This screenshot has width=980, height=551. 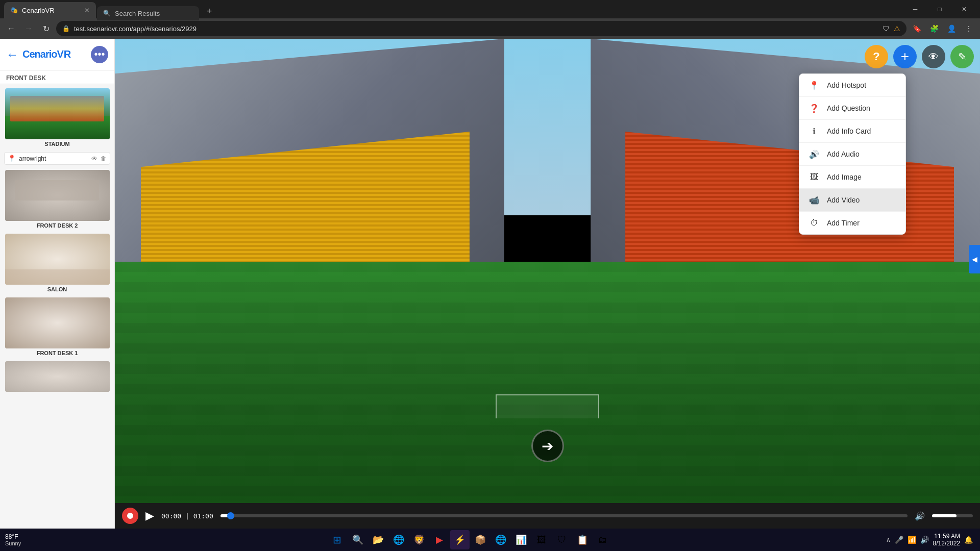 I want to click on tab-search-label: Search Results, so click(x=154, y=13).